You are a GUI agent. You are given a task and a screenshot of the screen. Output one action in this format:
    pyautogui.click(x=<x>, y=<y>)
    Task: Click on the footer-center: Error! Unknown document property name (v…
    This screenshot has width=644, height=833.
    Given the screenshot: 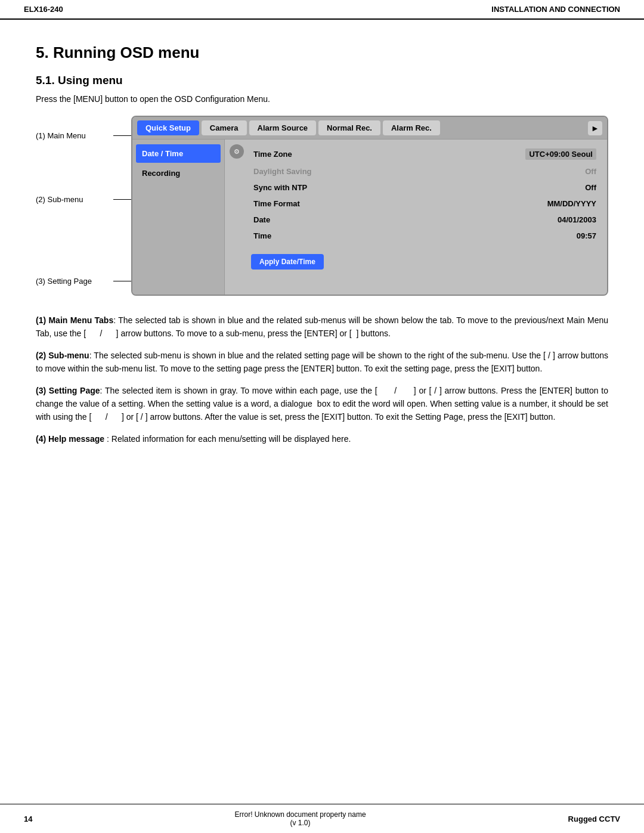 What is the action you would take?
    pyautogui.click(x=300, y=819)
    